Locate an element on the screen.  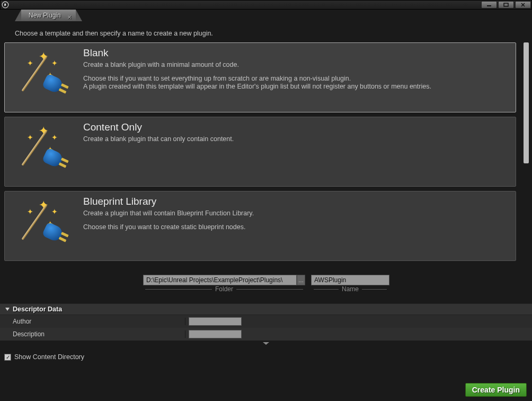
folder-input is located at coordinates (220, 280).